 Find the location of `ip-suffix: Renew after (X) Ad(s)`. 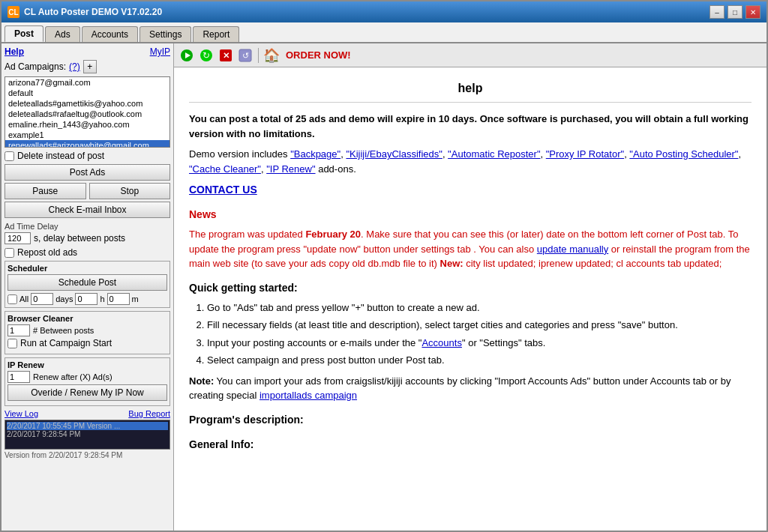

ip-suffix: Renew after (X) Ad(s) is located at coordinates (73, 377).